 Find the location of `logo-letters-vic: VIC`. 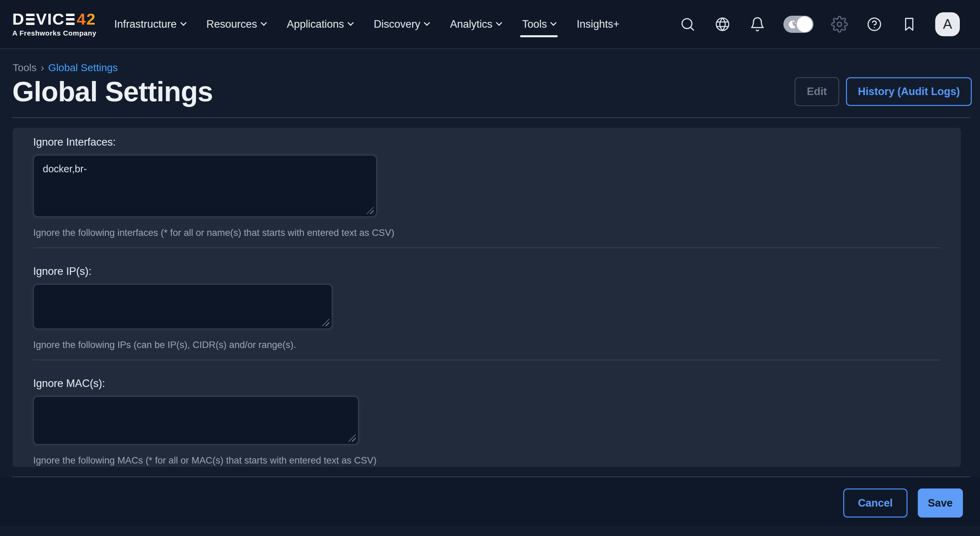

logo-letters-vic: VIC is located at coordinates (50, 19).